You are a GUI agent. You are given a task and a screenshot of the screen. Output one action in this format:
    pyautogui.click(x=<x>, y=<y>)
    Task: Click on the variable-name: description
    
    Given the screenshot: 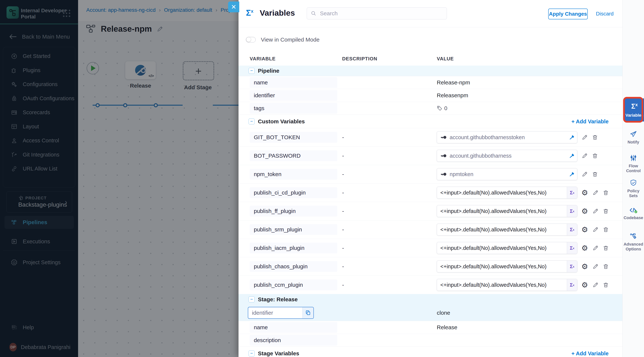 What is the action you would take?
    pyautogui.click(x=294, y=340)
    